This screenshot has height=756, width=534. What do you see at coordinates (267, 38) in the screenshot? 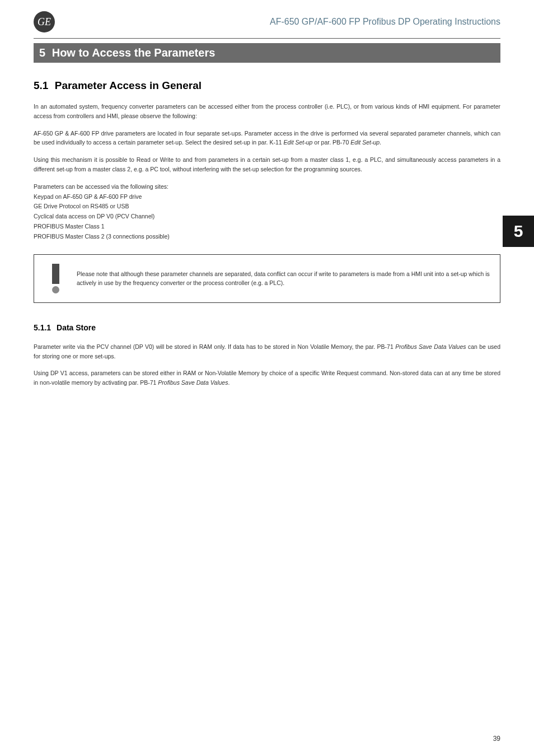
I see `header-divider` at bounding box center [267, 38].